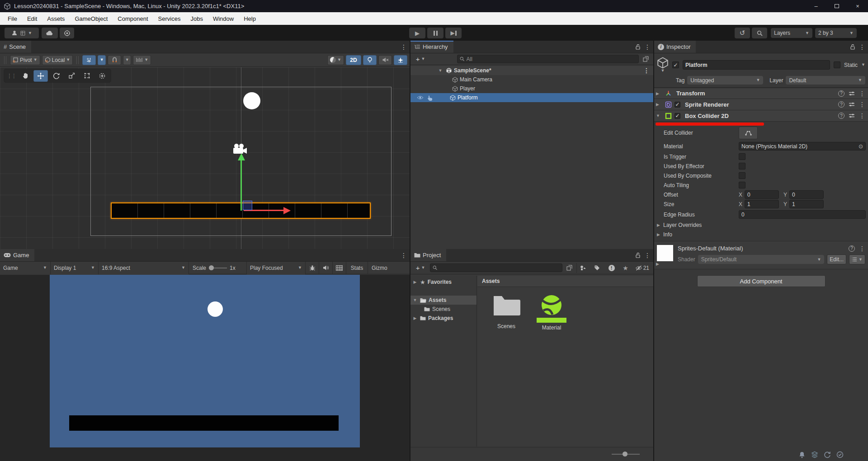  Describe the element at coordinates (417, 33) in the screenshot. I see `play-button: ▶` at that location.